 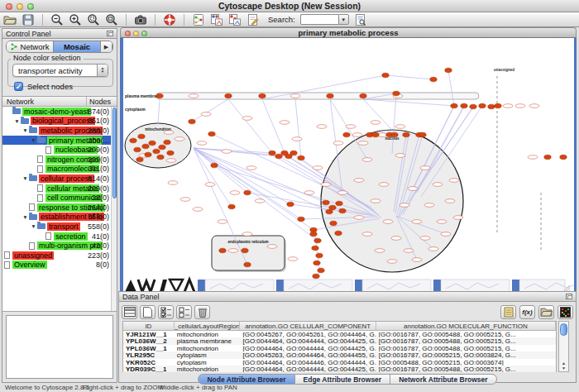 I want to click on import-attributes-button, so click(x=546, y=313).